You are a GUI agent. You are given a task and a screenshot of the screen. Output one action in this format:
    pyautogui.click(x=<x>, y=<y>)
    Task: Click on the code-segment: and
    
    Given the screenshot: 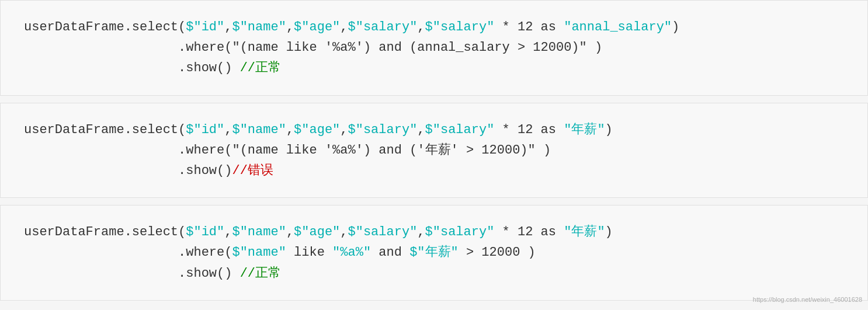 What is the action you would take?
    pyautogui.click(x=390, y=252)
    